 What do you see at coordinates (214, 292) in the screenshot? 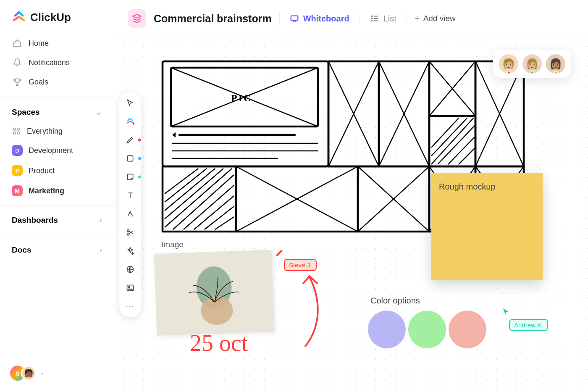
I see `image-card` at bounding box center [214, 292].